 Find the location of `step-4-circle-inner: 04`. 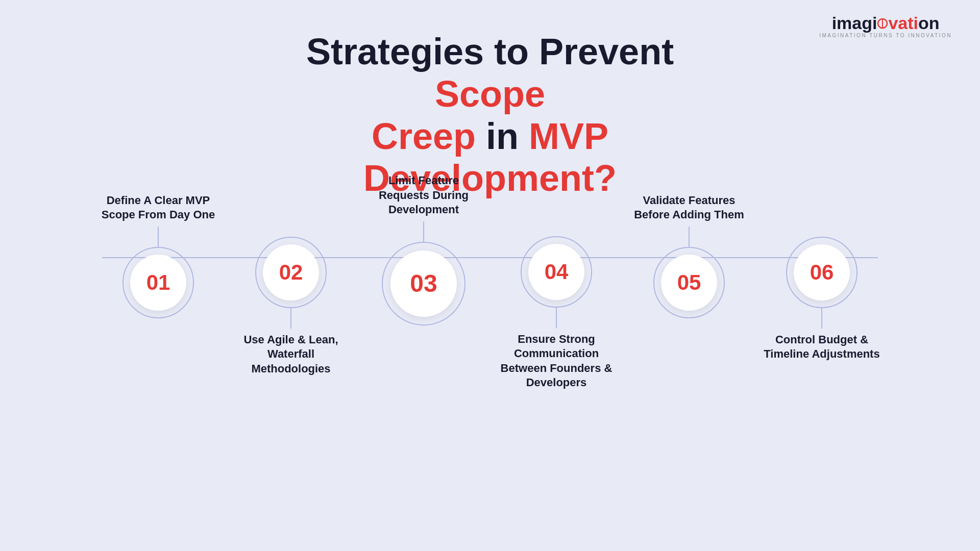

step-4-circle-inner: 04 is located at coordinates (556, 272).